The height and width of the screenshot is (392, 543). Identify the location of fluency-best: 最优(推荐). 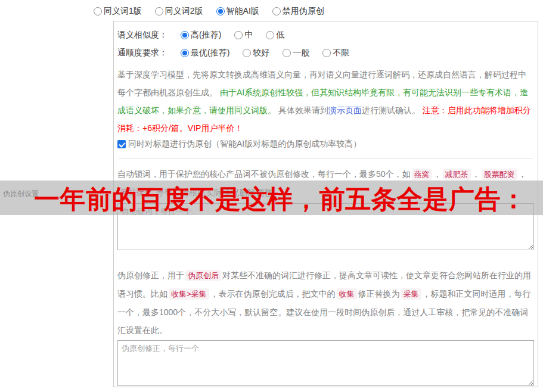
(205, 53).